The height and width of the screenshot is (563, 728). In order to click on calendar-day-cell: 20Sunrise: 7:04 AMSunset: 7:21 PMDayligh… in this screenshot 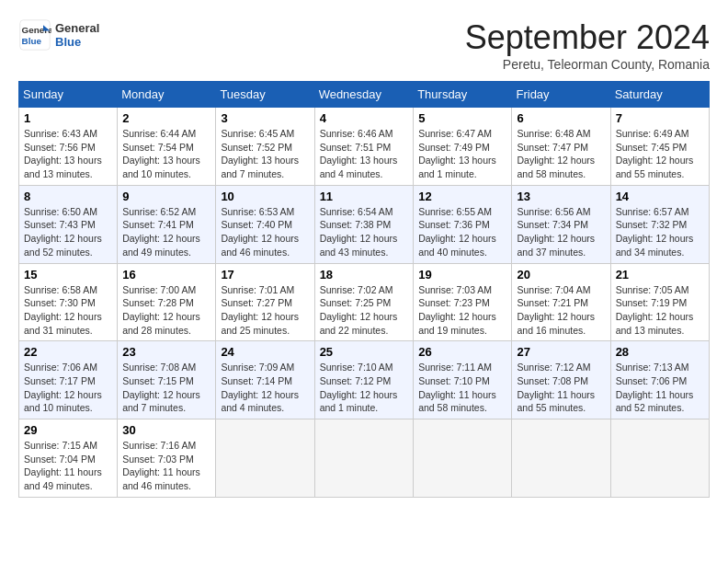, I will do `click(561, 302)`.